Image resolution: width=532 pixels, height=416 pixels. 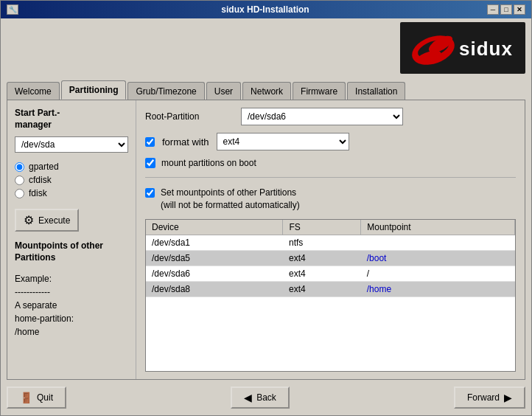 I want to click on mount-partitions-row: mount partitions on boot, so click(x=330, y=163).